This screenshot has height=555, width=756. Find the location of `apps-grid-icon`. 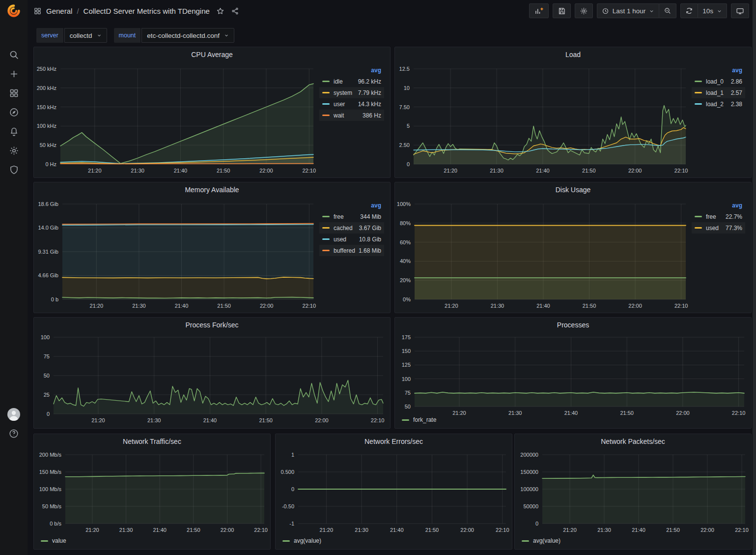

apps-grid-icon is located at coordinates (37, 11).